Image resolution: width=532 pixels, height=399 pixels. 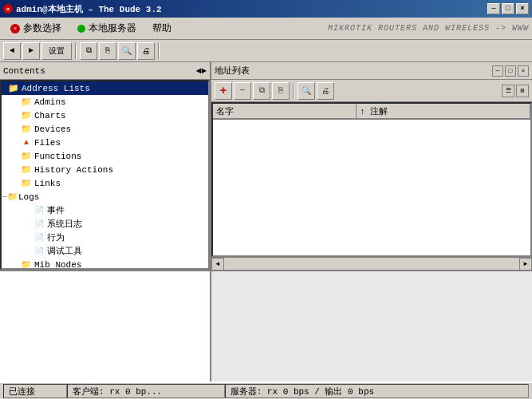 I want to click on history-actions-label: History Actions, so click(x=73, y=170).